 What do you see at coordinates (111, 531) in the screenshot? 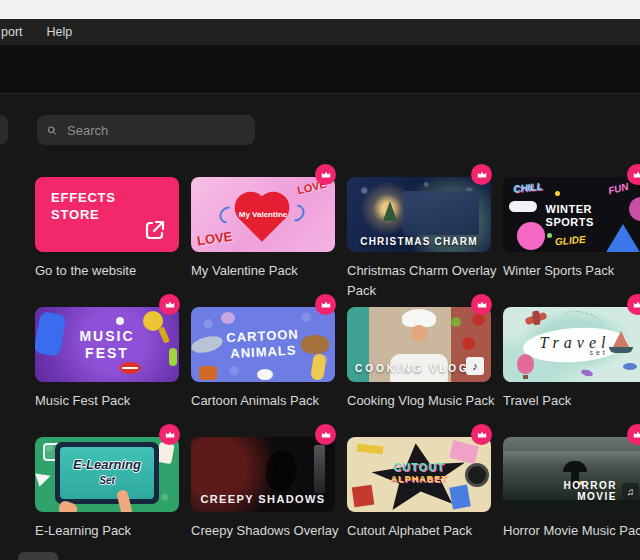
I see `pack-label: E-Learning Pack` at bounding box center [111, 531].